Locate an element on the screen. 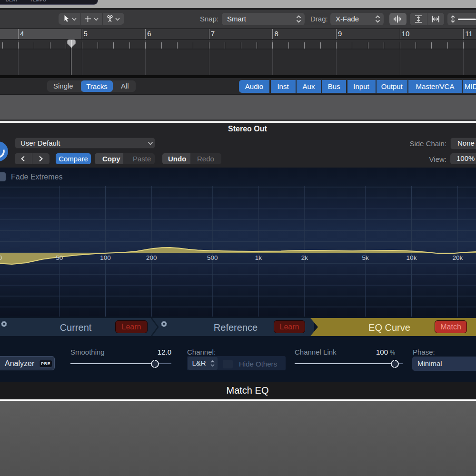 The image size is (476, 476). svg-text: 20 is located at coordinates (1, 258).